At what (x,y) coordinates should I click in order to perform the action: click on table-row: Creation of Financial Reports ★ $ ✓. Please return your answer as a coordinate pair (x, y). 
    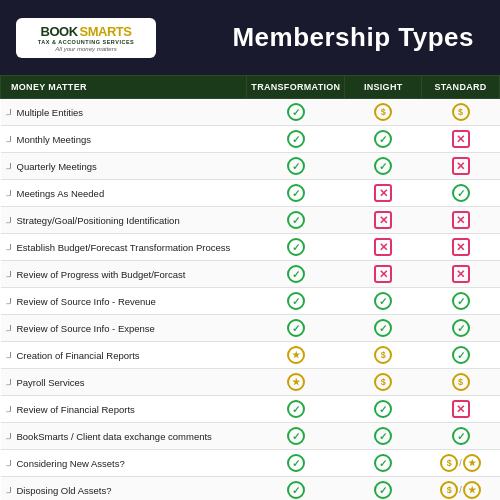
    Looking at the image, I should click on (250, 356).